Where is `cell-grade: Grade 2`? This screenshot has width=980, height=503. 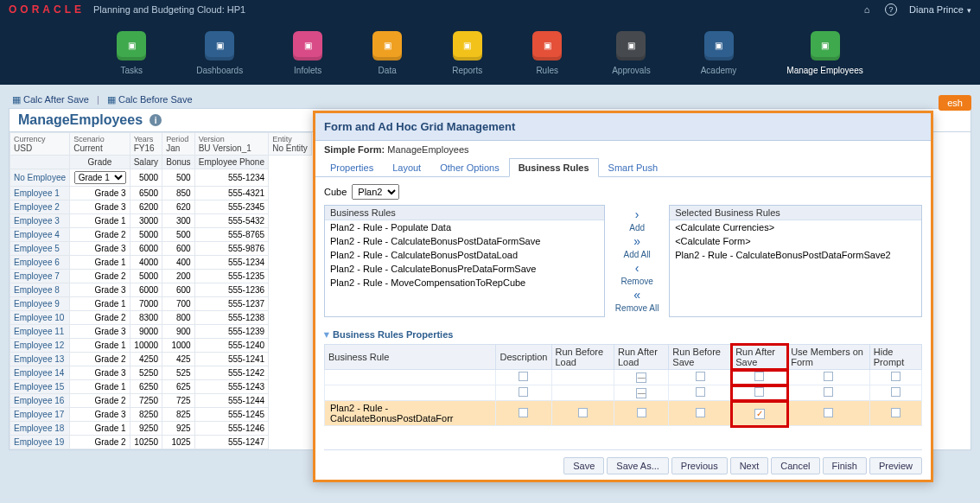
cell-grade: Grade 2 is located at coordinates (100, 235).